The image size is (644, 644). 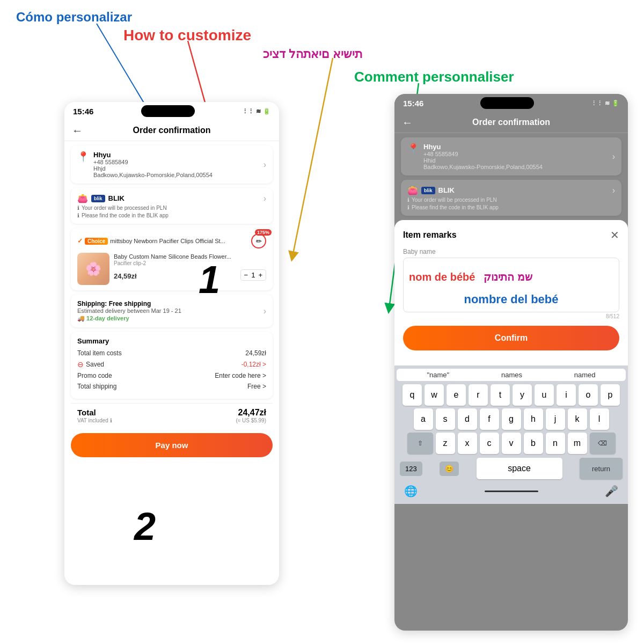 I want to click on suggestion-name-quoted: "name", so click(x=438, y=375).